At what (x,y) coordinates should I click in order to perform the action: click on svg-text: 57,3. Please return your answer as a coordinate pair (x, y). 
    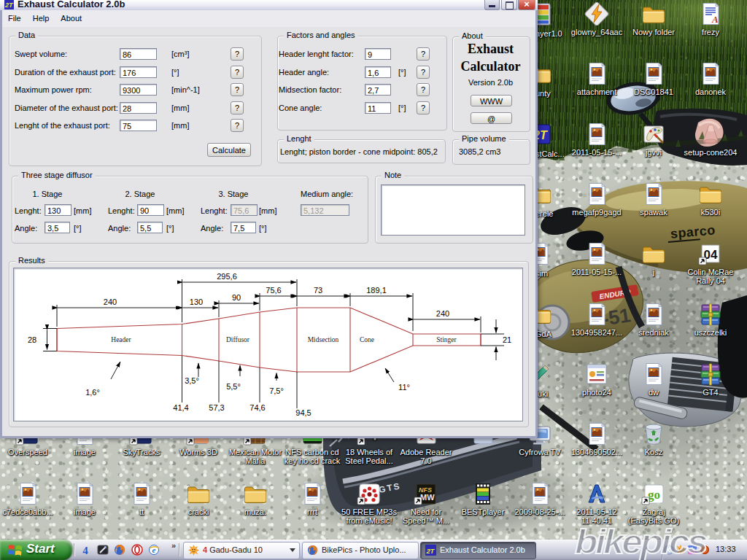
    Looking at the image, I should click on (216, 408).